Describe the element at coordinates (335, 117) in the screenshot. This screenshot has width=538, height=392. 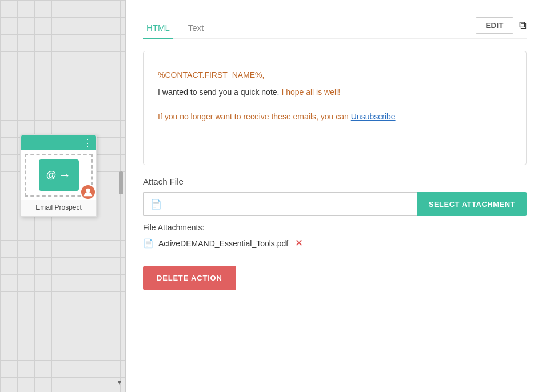
I see `email-unsubscribe-line: If you no longer want to receive these e…` at that location.